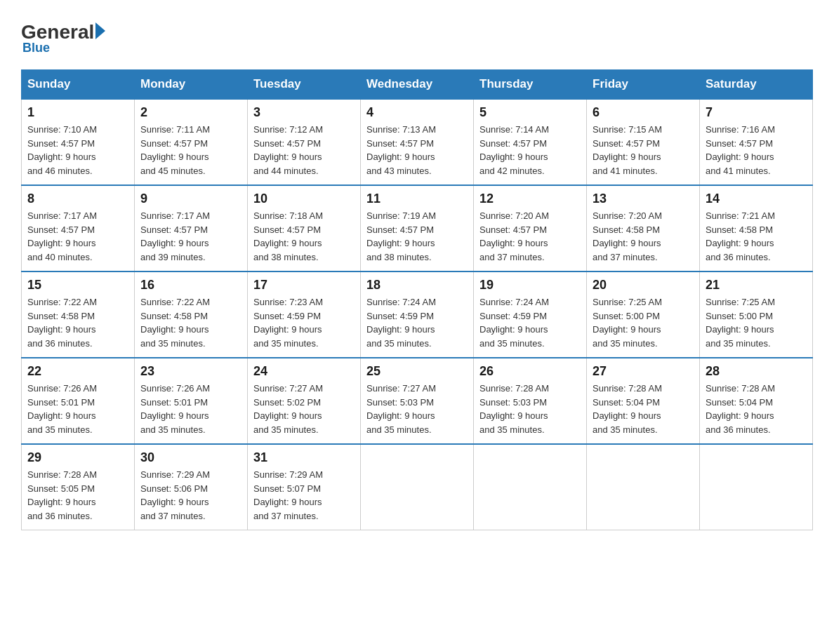 The image size is (834, 644). Describe the element at coordinates (417, 285) in the screenshot. I see `day-number: 18` at that location.